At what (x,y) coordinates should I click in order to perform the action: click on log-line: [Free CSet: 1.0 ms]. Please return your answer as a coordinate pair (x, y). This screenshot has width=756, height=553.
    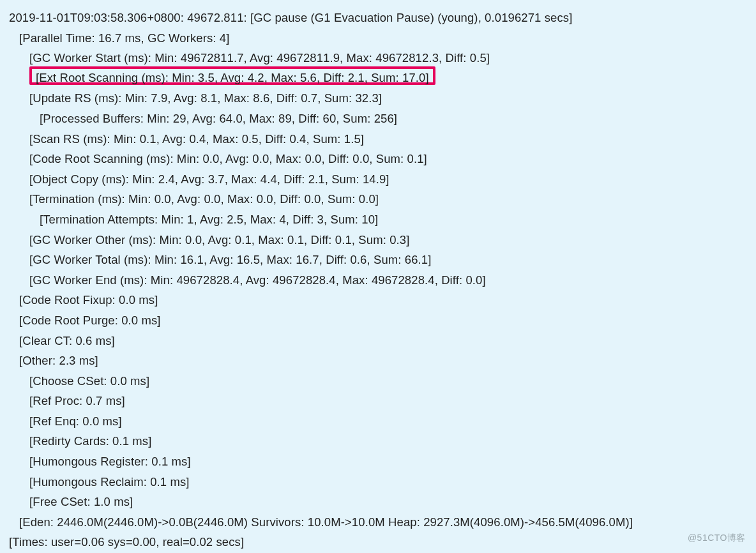
    Looking at the image, I should click on (378, 502).